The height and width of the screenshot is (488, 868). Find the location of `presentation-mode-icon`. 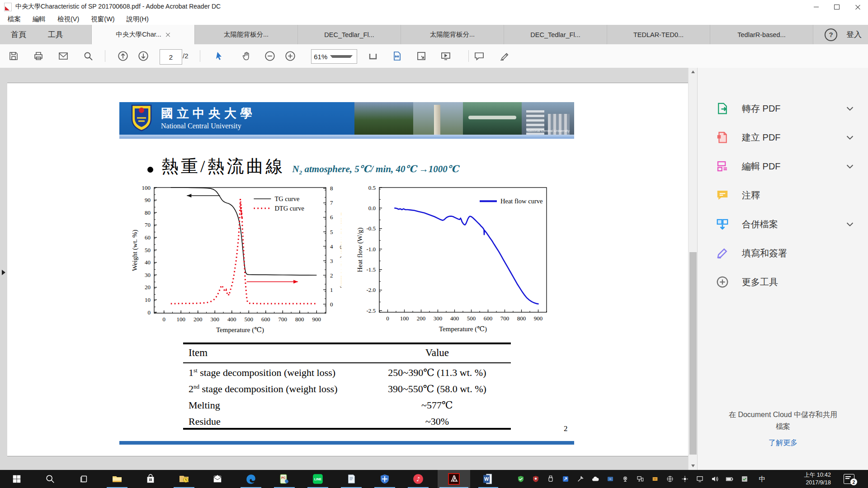

presentation-mode-icon is located at coordinates (446, 56).